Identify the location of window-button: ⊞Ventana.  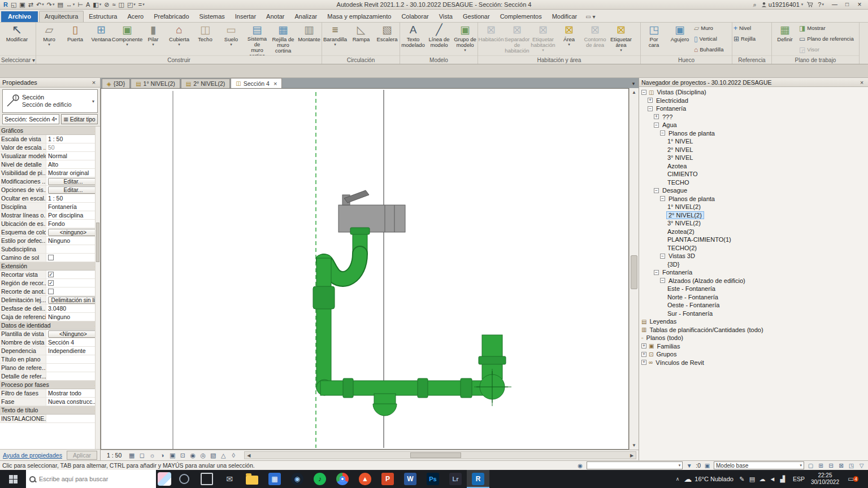
(101, 39).